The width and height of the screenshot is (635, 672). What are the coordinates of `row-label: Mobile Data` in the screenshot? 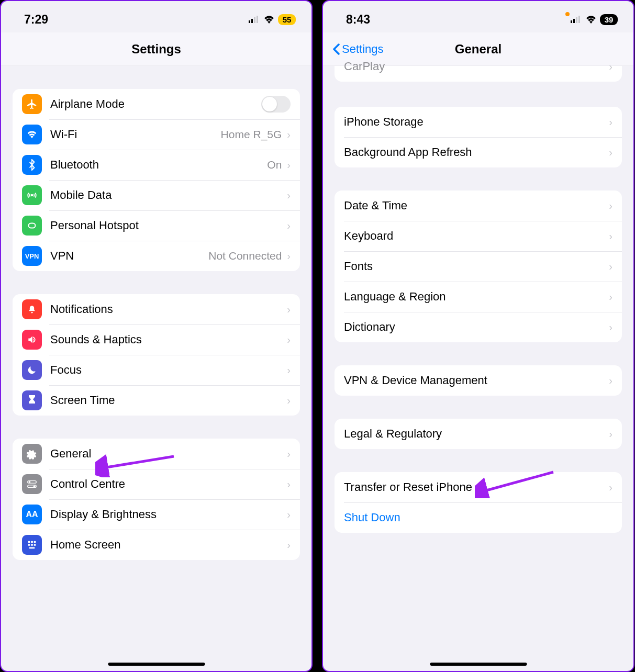 It's located at (169, 195).